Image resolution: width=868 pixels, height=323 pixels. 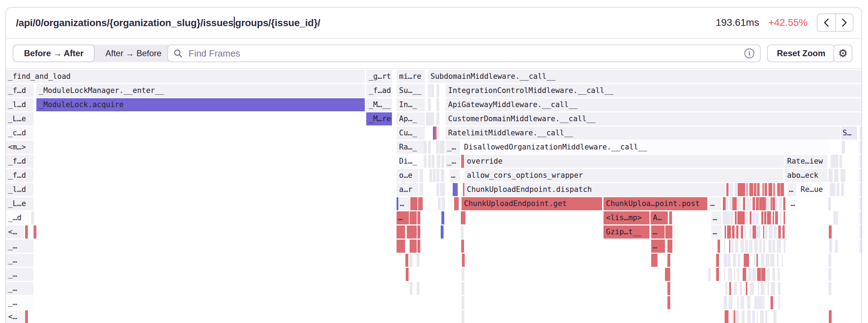 What do you see at coordinates (379, 76) in the screenshot?
I see `flame-frame: _g…rt` at bounding box center [379, 76].